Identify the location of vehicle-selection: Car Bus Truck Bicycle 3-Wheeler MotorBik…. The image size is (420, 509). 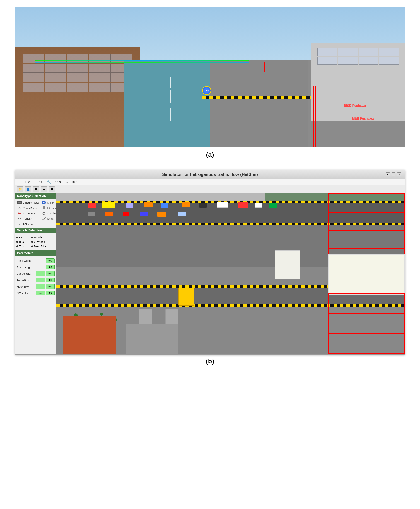
(36, 242).